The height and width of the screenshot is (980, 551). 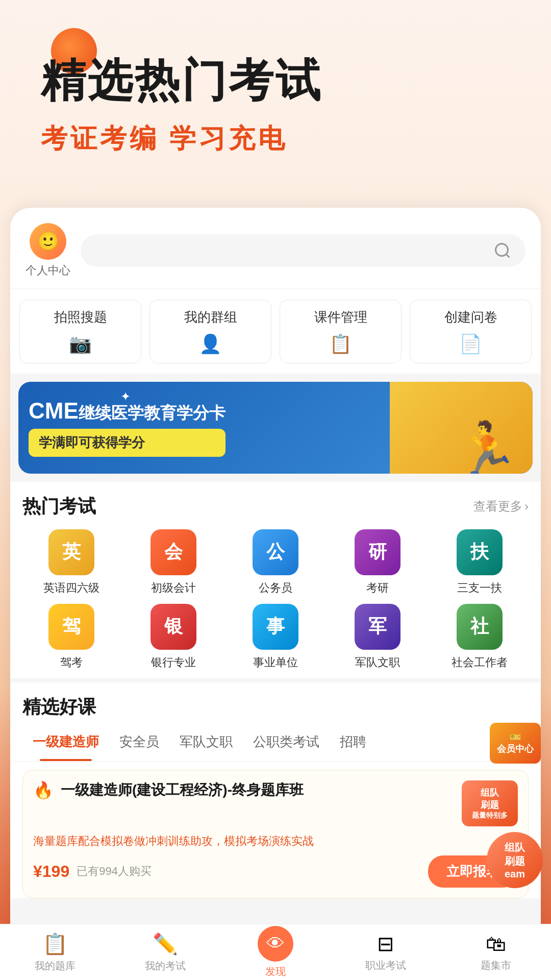 I want to click on exam-item-driving: 驾 驾考, so click(x=71, y=637).